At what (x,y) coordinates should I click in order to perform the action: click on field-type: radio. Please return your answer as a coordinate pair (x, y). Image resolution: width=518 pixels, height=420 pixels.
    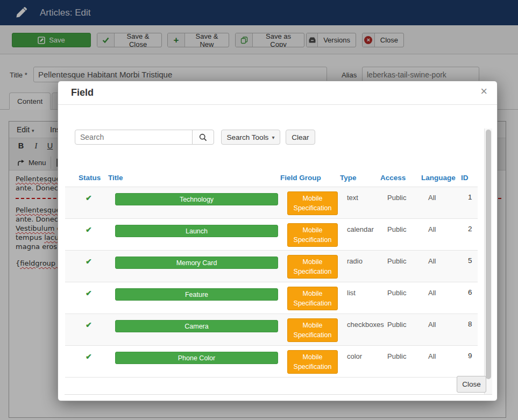
    Looking at the image, I should click on (355, 261).